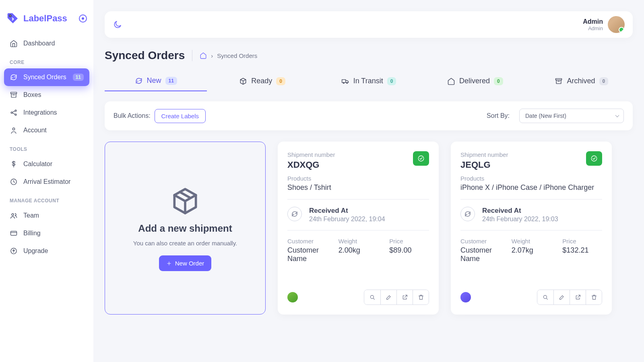 The image size is (644, 362). Describe the element at coordinates (32, 95) in the screenshot. I see `sidebar-item-label: Boxes` at that location.